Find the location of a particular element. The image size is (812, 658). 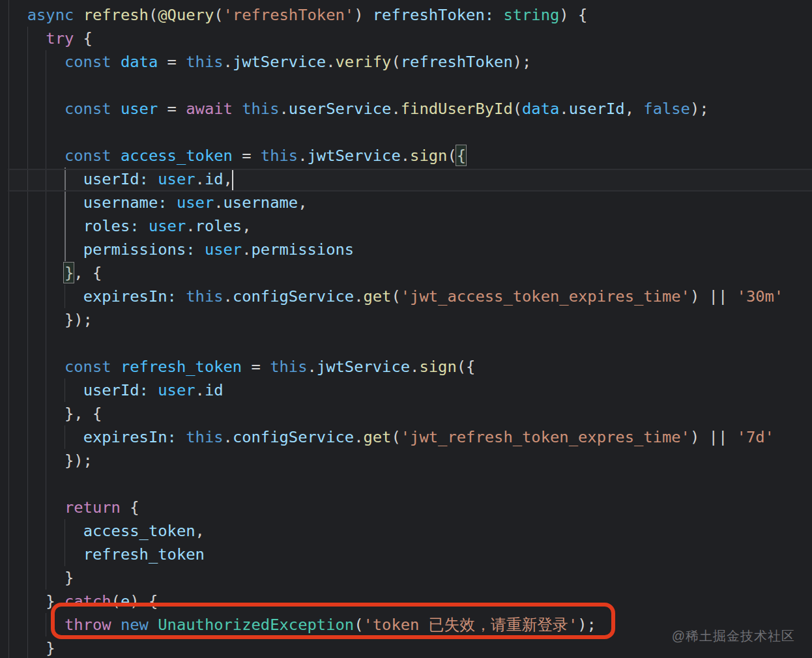

code-line: roles: user.roles, is located at coordinates (130, 226).